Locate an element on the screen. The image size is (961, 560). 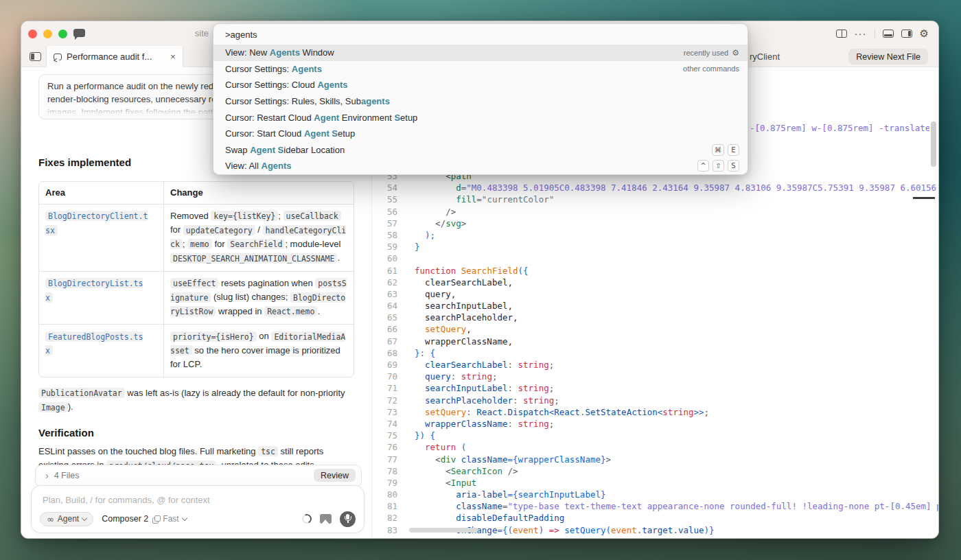
composer-input is located at coordinates (199, 500).